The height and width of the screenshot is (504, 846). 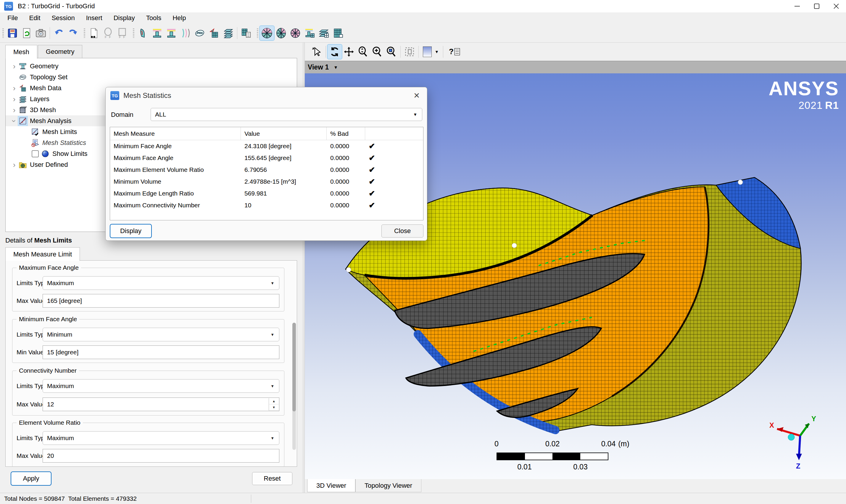 What do you see at coordinates (431, 52) in the screenshot?
I see `background-swatch-button: ▼` at bounding box center [431, 52].